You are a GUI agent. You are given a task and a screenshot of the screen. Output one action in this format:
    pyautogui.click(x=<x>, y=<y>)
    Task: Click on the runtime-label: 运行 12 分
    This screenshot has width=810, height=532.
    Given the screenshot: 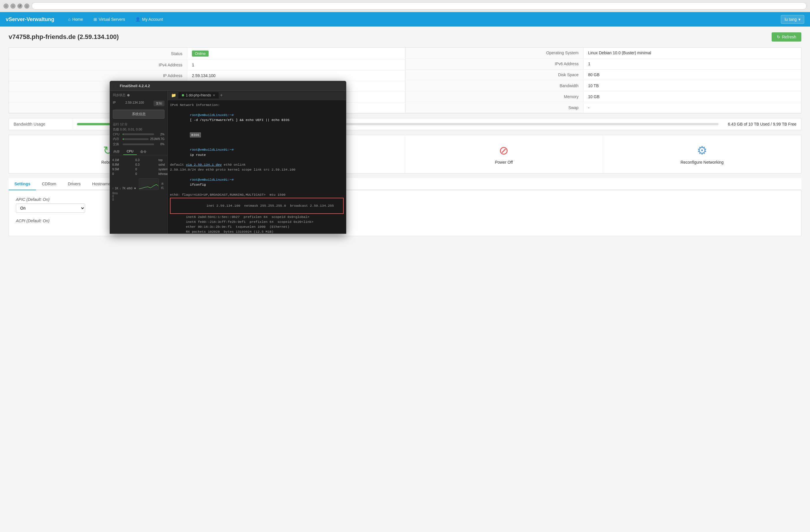 What is the action you would take?
    pyautogui.click(x=120, y=124)
    